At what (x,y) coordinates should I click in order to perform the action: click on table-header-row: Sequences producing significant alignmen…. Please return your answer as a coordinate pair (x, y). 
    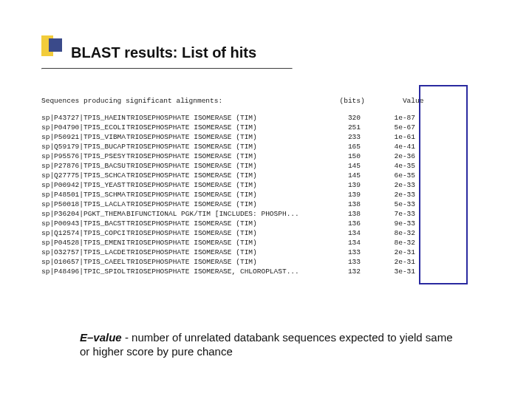
    Looking at the image, I should click on (269, 100).